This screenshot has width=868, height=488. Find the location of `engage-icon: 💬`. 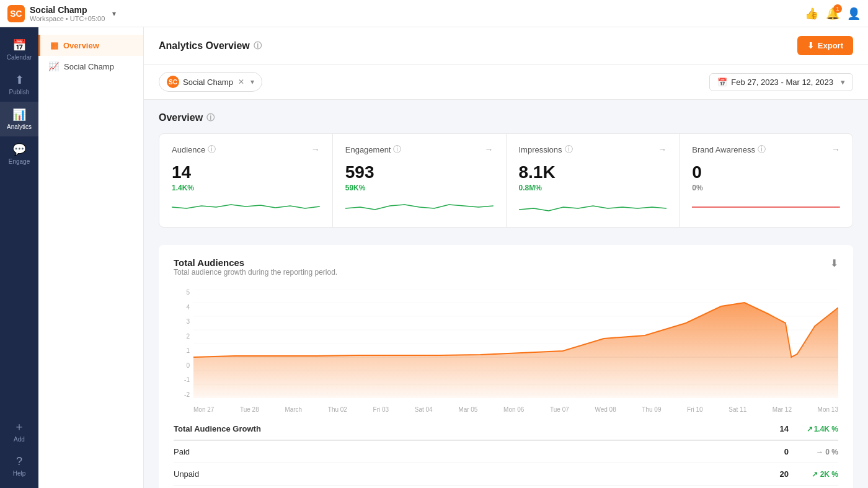

engage-icon: 💬 is located at coordinates (19, 149).